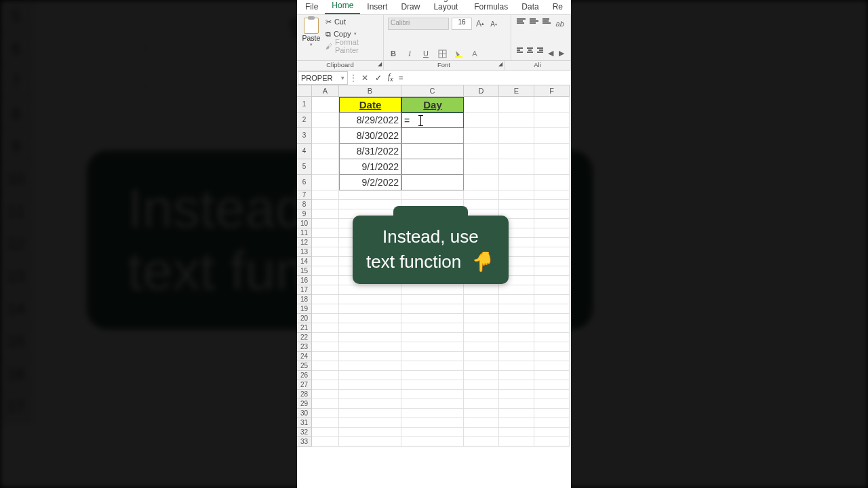  What do you see at coordinates (312, 7) in the screenshot?
I see `tab-file: File` at bounding box center [312, 7].